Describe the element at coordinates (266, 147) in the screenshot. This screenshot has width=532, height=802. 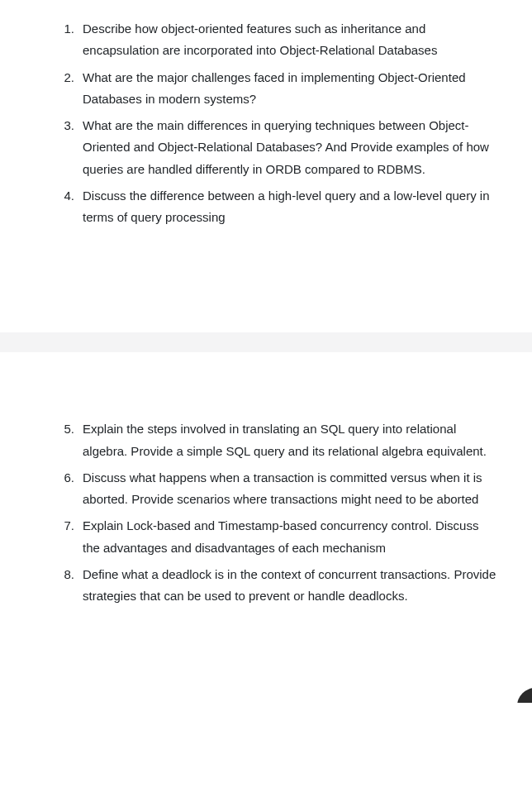
I see `list-item: 3. What are the main differences in quer…` at that location.